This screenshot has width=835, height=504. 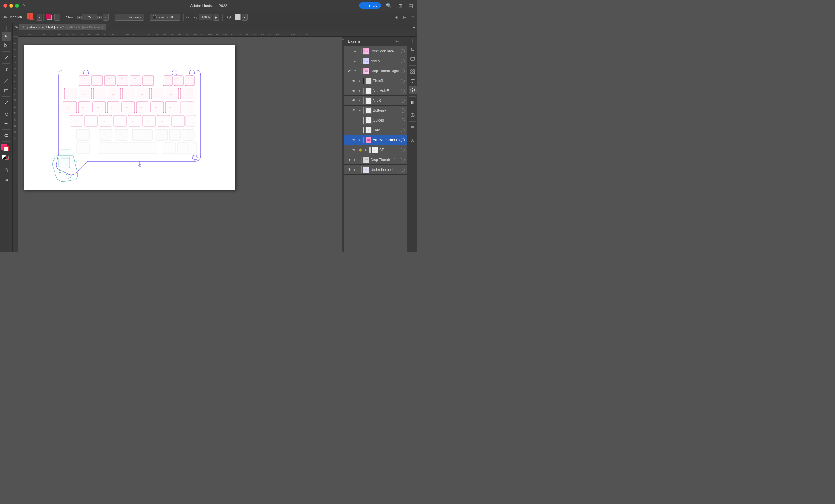 I want to click on layer-row: ▶ img Notes, so click(x=375, y=61).